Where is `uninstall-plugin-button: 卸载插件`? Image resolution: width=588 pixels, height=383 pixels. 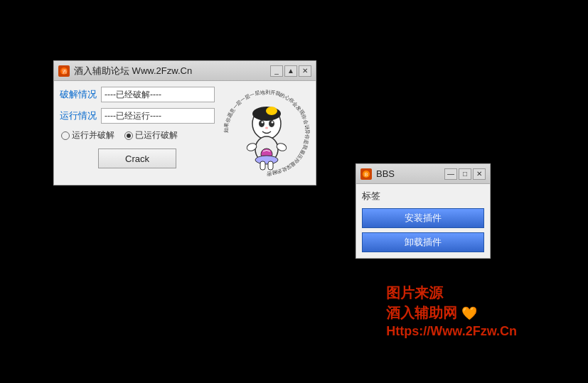 uninstall-plugin-button: 卸载插件 is located at coordinates (423, 242).